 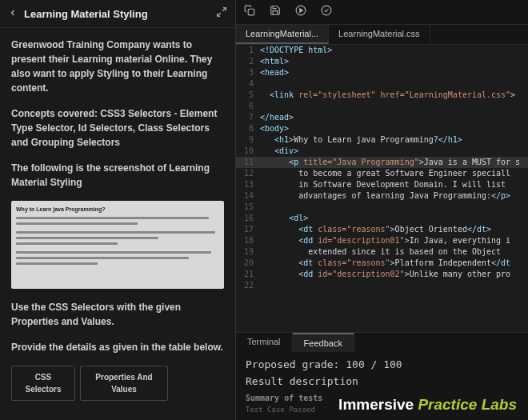 What do you see at coordinates (382, 62) in the screenshot?
I see `code-line: 2<html>` at bounding box center [382, 62].